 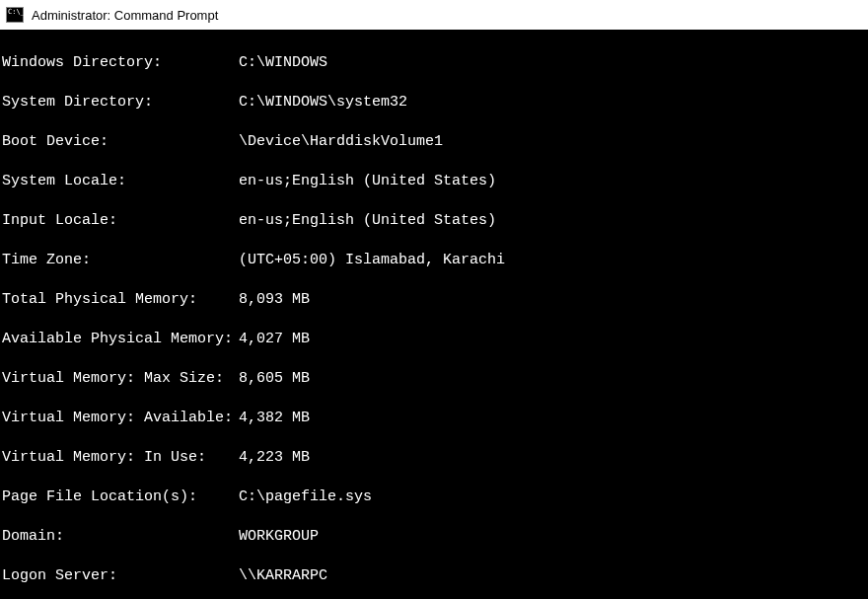 I want to click on field-label: Boot Device:, so click(x=120, y=142).